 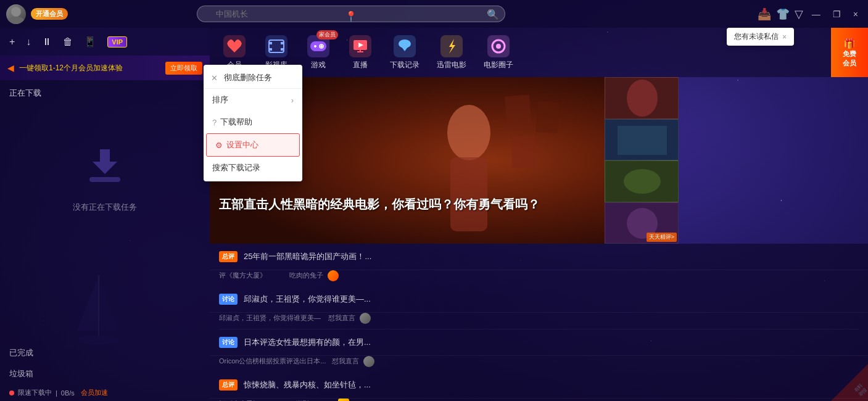 What do you see at coordinates (215, 78) in the screenshot?
I see `menu-close-icon: ✕` at bounding box center [215, 78].